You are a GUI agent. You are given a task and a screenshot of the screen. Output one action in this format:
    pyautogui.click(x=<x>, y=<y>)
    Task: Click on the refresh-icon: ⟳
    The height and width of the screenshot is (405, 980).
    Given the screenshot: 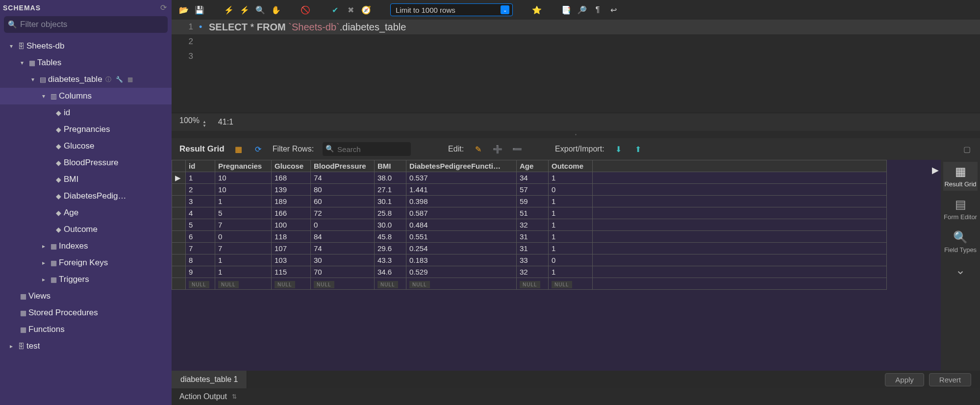 What is the action you would take?
    pyautogui.click(x=164, y=8)
    